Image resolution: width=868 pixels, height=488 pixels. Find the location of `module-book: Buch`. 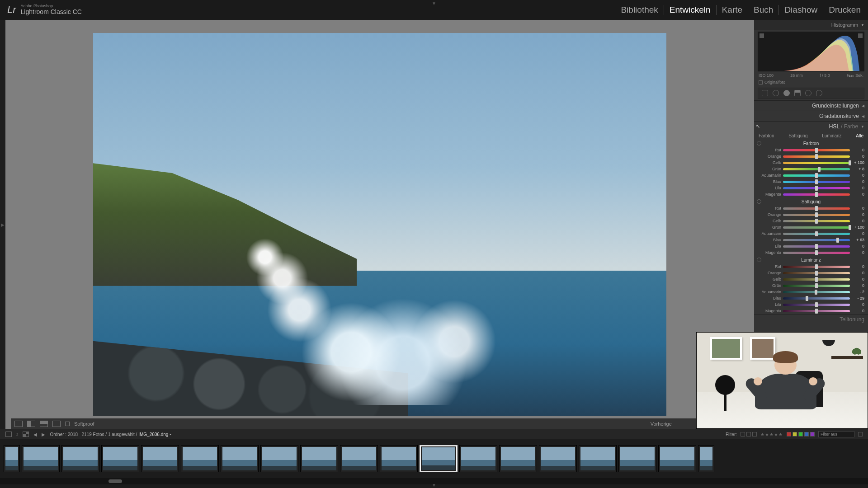

module-book: Buch is located at coordinates (764, 10).